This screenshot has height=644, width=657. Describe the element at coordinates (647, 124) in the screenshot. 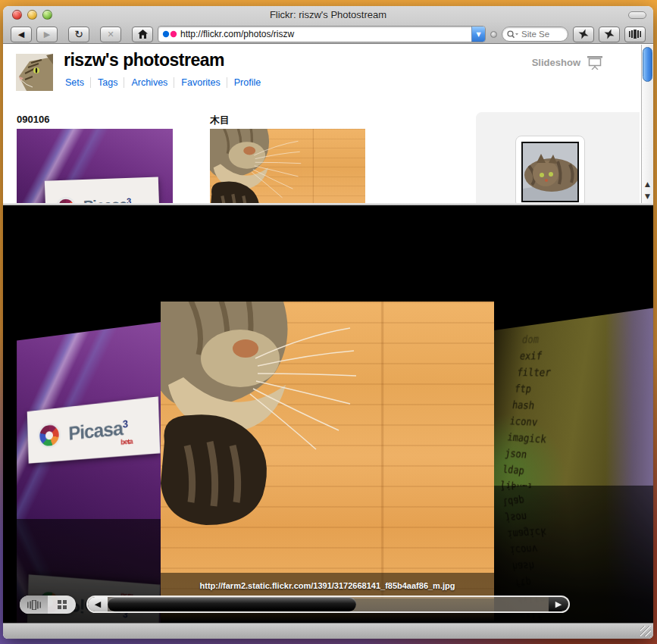

I see `vertical-scrollbar: ▲ ▼` at that location.